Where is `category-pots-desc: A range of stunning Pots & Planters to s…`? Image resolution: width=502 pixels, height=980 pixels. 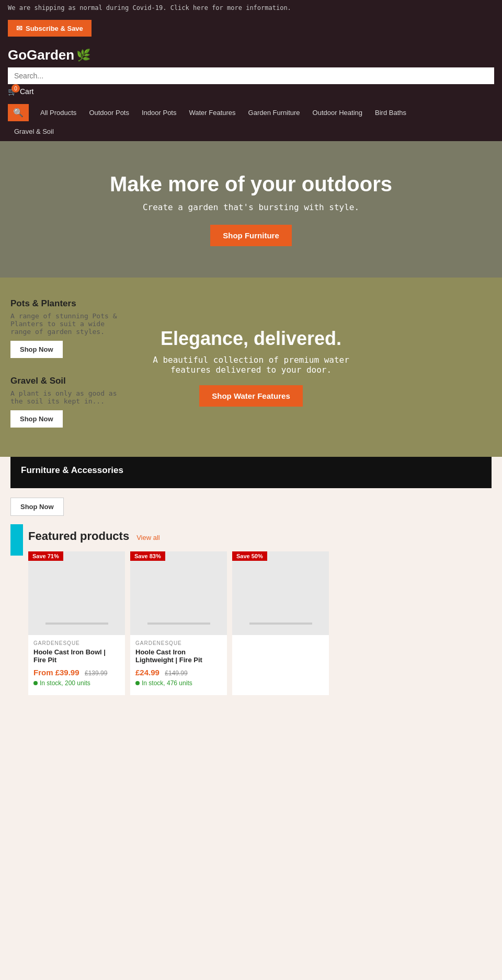 category-pots-desc: A range of stunning Pots & Planters to s… is located at coordinates (68, 324).